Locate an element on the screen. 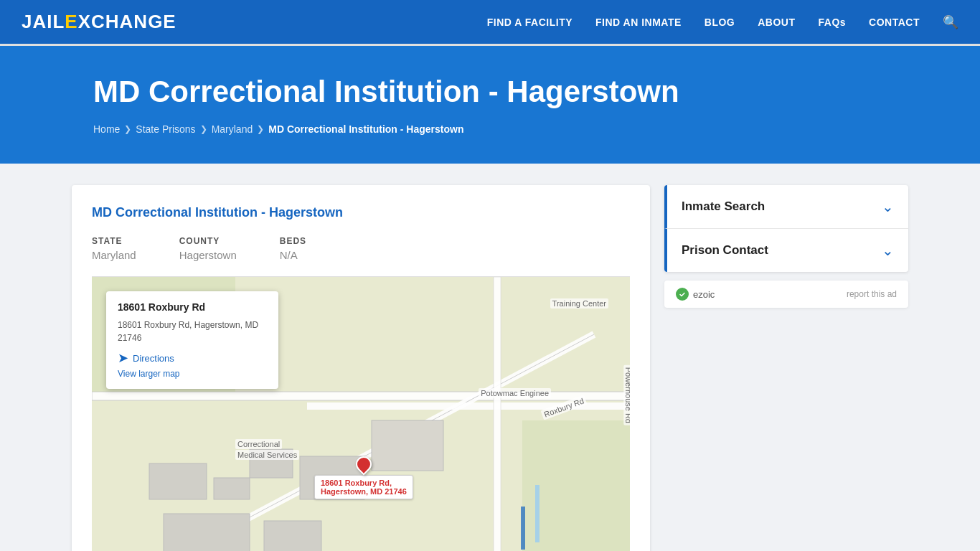  map-label-powerhouse: Powerhouse Rd is located at coordinates (627, 395).